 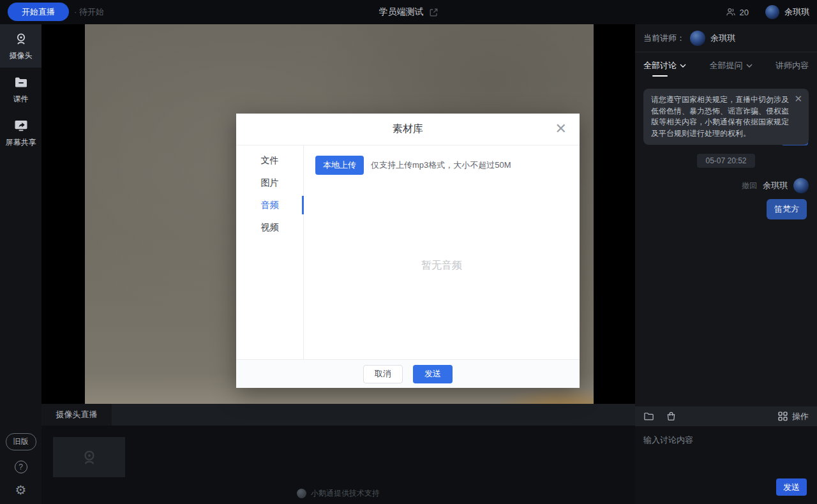 What do you see at coordinates (408, 12) in the screenshot?
I see `topbar: 开始直播 · 待开始 学员端测试 20` at bounding box center [408, 12].